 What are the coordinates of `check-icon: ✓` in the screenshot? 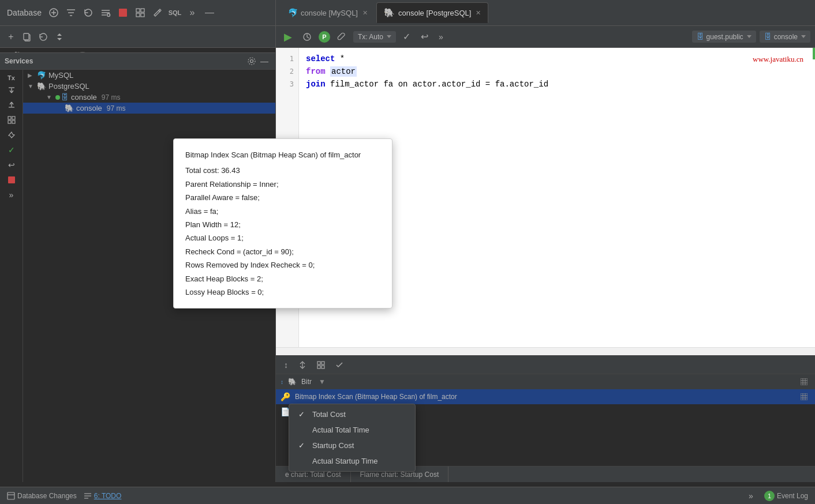 It's located at (406, 37).